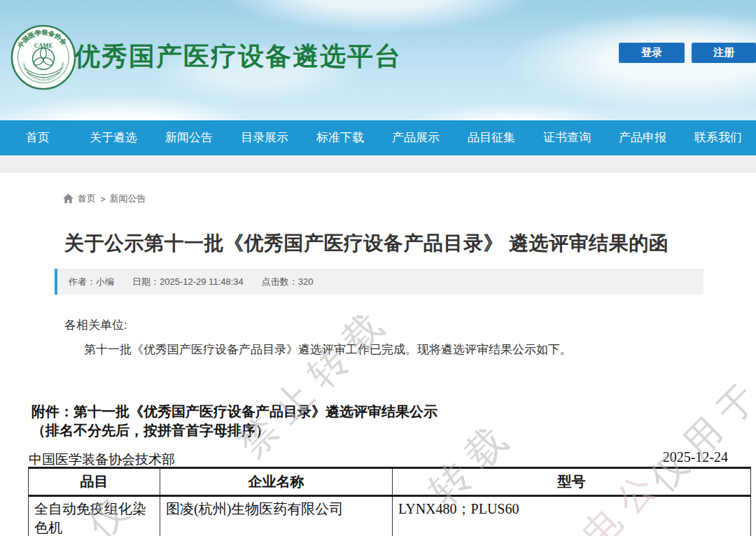 This screenshot has height=536, width=756. Describe the element at coordinates (379, 281) in the screenshot. I see `article-meta-bar: 作者：小编 日期：2025-12-29 11:48:34 点击数：320` at that location.